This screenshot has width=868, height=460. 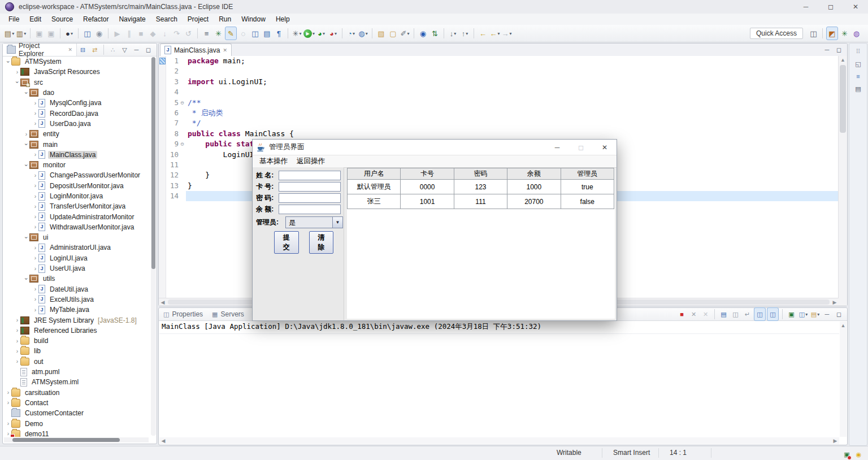 What do you see at coordinates (141, 33) in the screenshot?
I see `terminate-icon: ■` at bounding box center [141, 33].